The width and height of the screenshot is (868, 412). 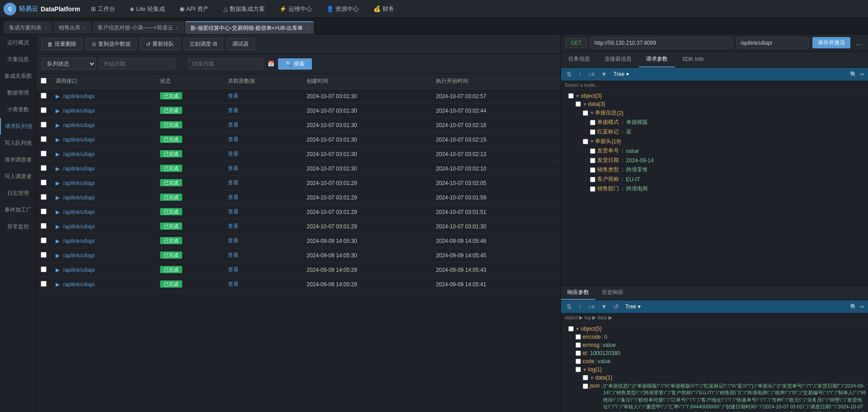 I want to click on resp-tree-node-json: :: json : {\"单据信息\":{\"单据模版\":\"\\\"单据模版…, so click(x=722, y=397).